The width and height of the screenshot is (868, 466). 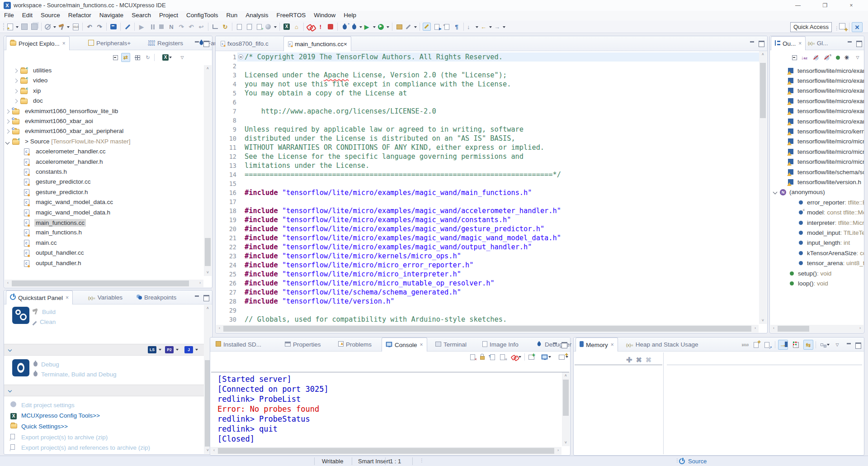 I want to click on tree-item-main.cc: main.cc, so click(x=104, y=243).